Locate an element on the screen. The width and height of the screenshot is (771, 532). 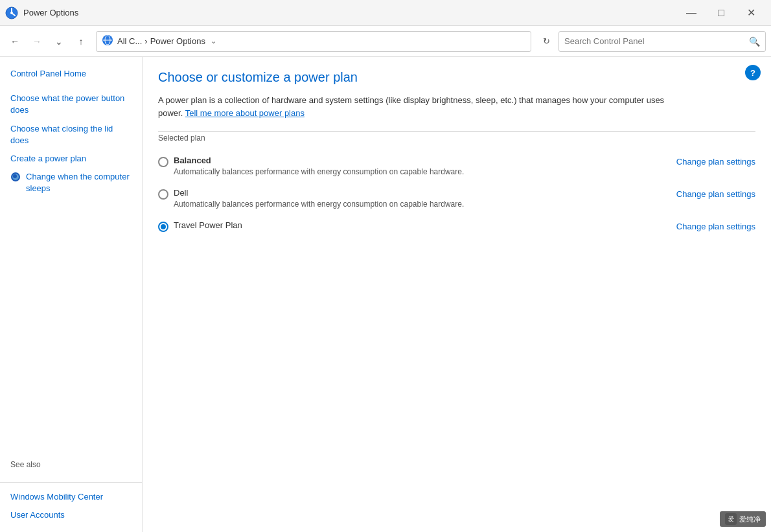
close-button: ✕ is located at coordinates (751, 13).